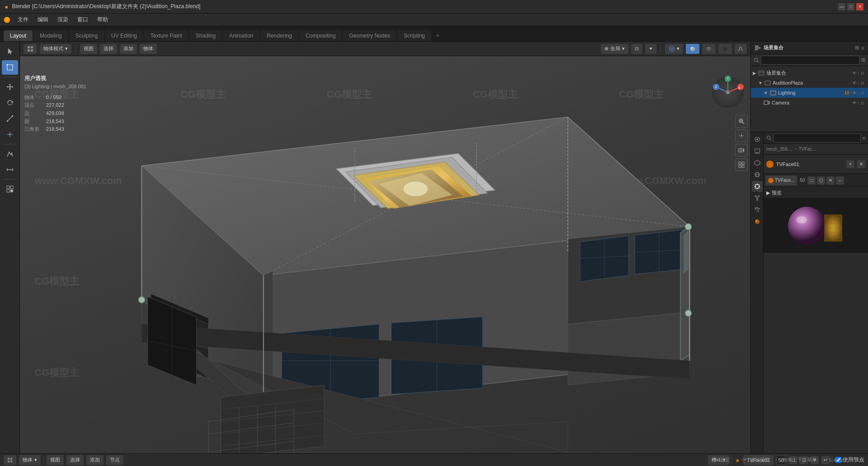 This screenshot has width=868, height=466. What do you see at coordinates (861, 164) in the screenshot?
I see `material-remove-button: ✕` at bounding box center [861, 164].